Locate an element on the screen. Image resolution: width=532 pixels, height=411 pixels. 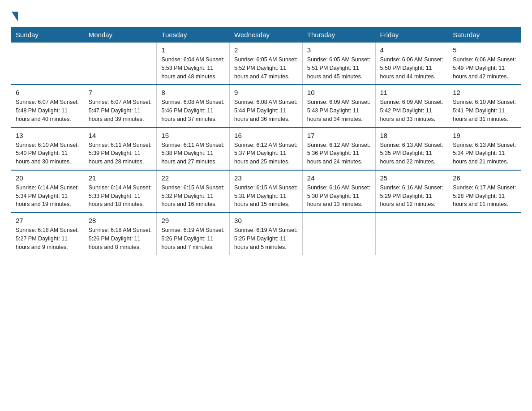
calendar-cell: 22Sunrise: 6:15 AM Sunset: 5:32 PM Dayli… is located at coordinates (193, 192).